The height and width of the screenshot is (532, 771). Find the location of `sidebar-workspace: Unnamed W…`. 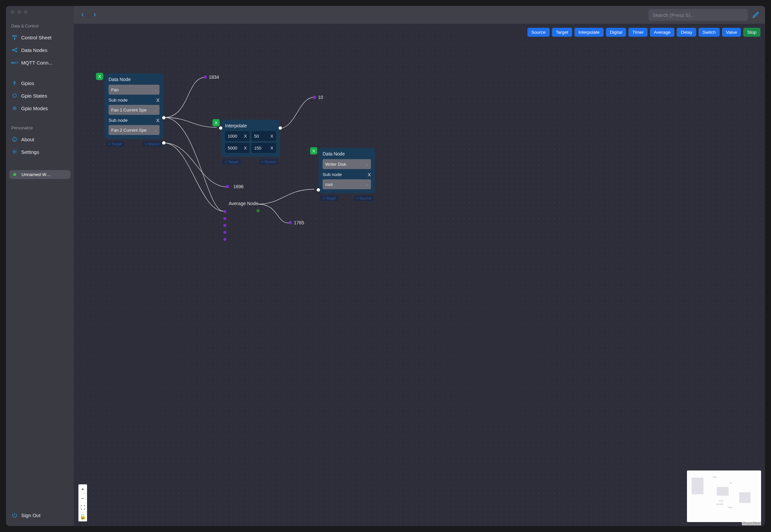

sidebar-workspace: Unnamed W… is located at coordinates (40, 175).